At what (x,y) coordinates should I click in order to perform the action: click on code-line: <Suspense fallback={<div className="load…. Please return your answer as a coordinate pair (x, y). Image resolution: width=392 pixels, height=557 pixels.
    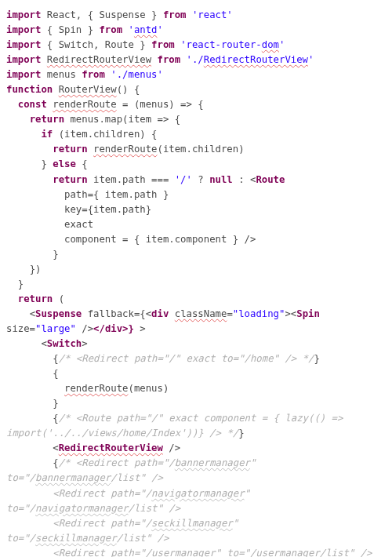
    Looking at the image, I should click on (166, 322).